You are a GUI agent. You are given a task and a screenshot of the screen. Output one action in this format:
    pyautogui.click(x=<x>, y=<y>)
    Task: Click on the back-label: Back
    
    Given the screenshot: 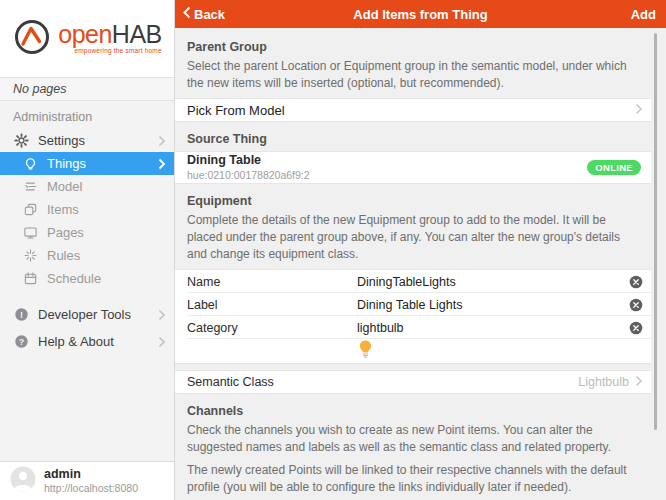 What is the action you would take?
    pyautogui.click(x=210, y=14)
    